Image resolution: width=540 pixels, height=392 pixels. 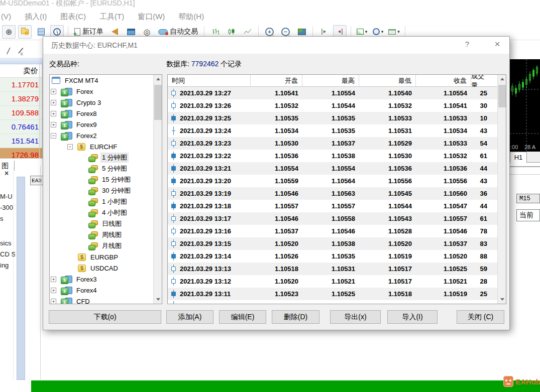 What do you see at coordinates (151, 17) in the screenshot?
I see `menu-item-窗口W: 窗口(W)` at bounding box center [151, 17].